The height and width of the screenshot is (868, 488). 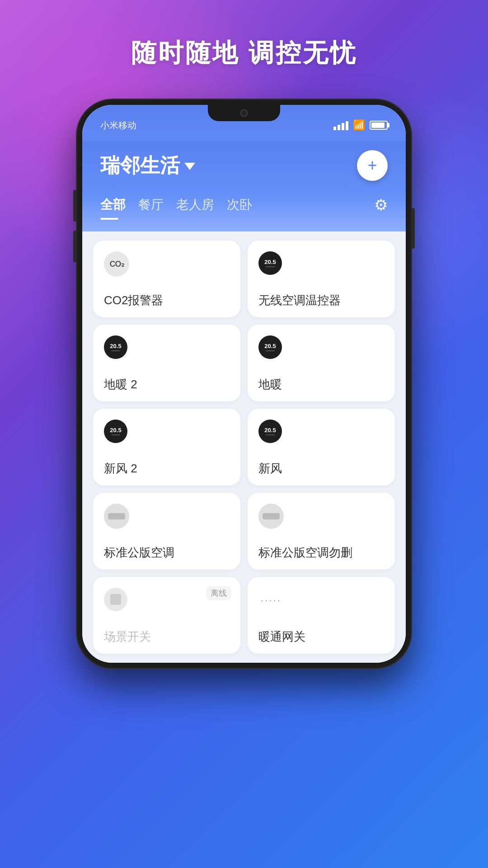 I want to click on tab-dining: 餐厅, so click(x=157, y=205).